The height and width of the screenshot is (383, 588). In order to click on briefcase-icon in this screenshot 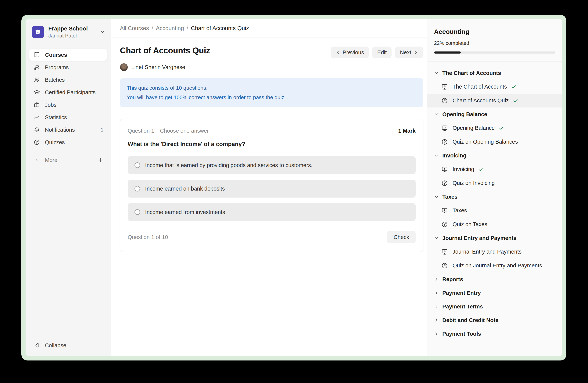, I will do `click(37, 105)`.